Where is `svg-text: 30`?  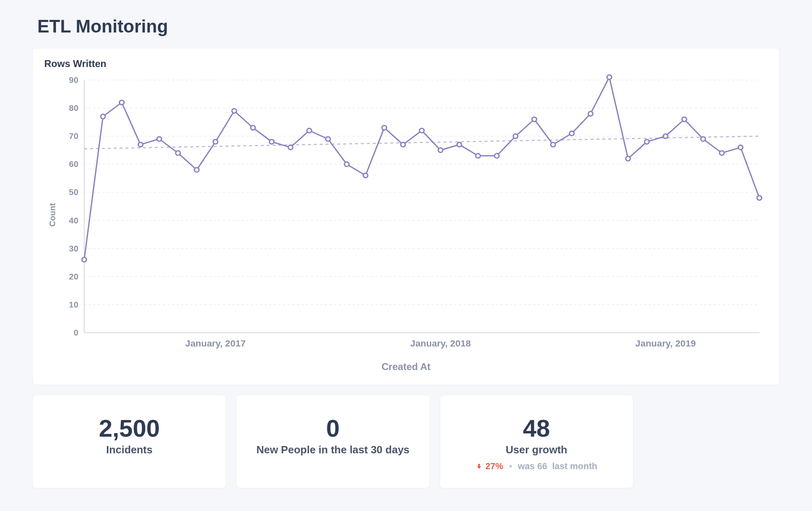
svg-text: 30 is located at coordinates (74, 249).